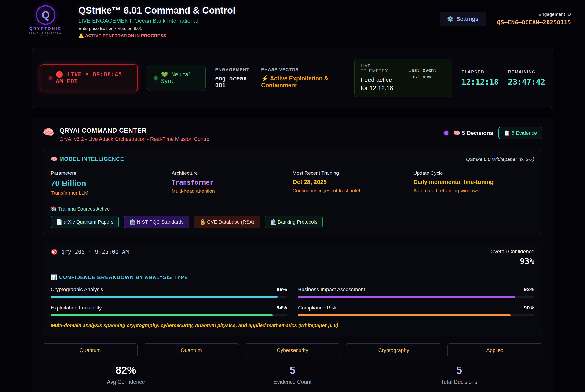 The height and width of the screenshot is (392, 585). What do you see at coordinates (90, 252) in the screenshot?
I see `decision-id: 🎯 qry–205 · 9:25:00 AM` at bounding box center [90, 252].